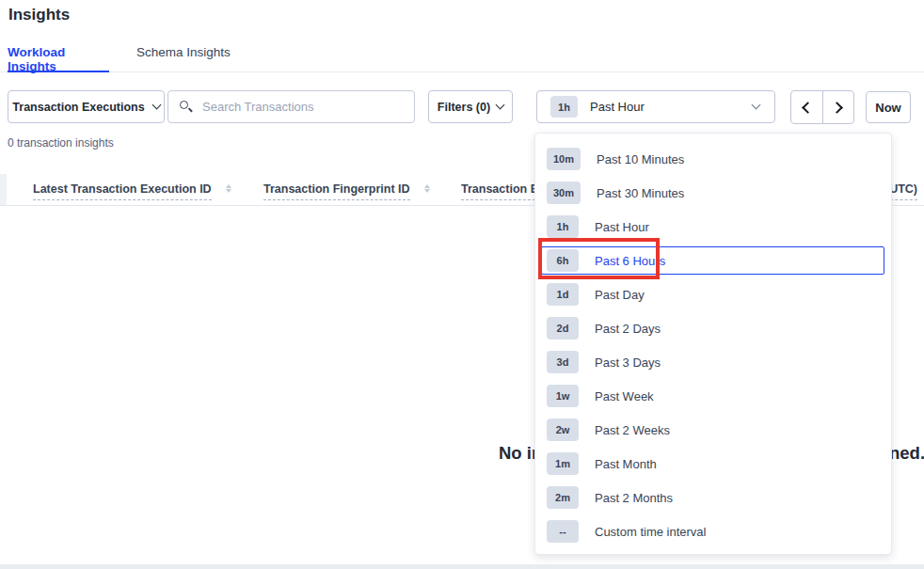 This screenshot has height=569, width=924. What do you see at coordinates (502, 192) in the screenshot?
I see `column-header-3: Transaction Ex` at bounding box center [502, 192].